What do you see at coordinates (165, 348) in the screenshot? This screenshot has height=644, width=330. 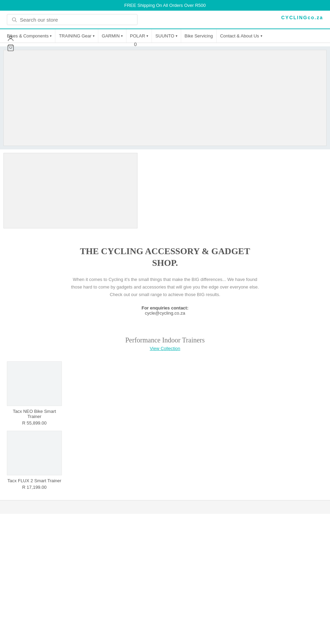 I see `view-collection-link: View Collection` at bounding box center [165, 348].